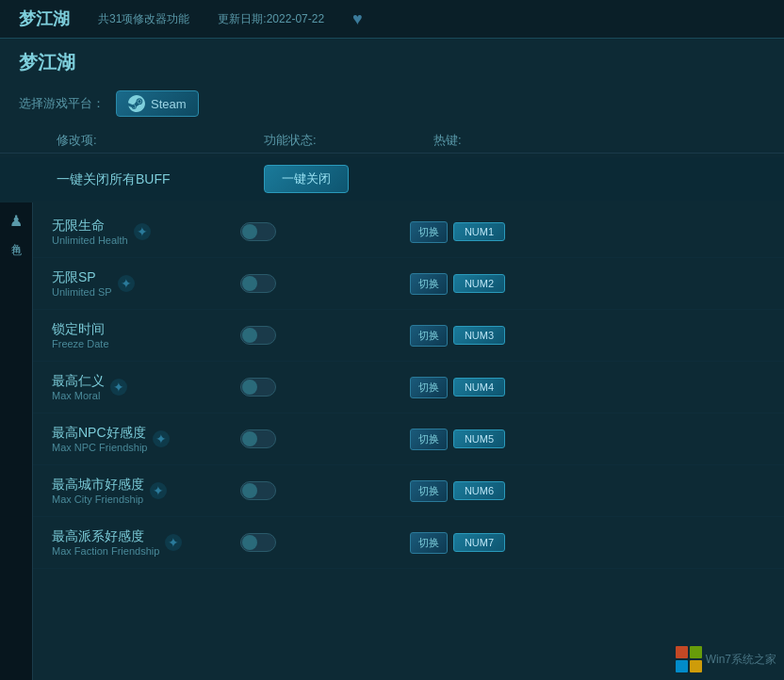  Describe the element at coordinates (409, 439) in the screenshot. I see `table-row: 最高NPC好感度 Max NPC Friendship ✦ 切换 NUM5` at that location.